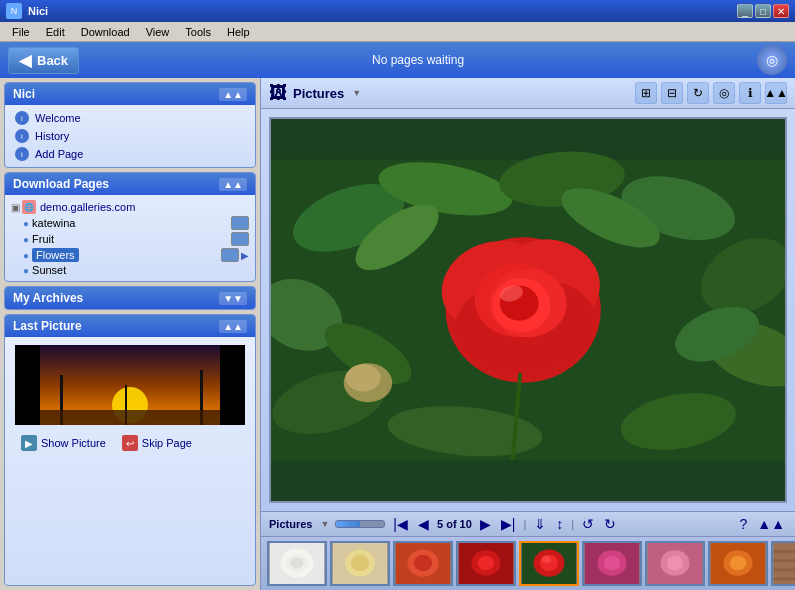 The width and height of the screenshot is (795, 590). Describe the element at coordinates (724, 93) in the screenshot. I see `toolbar-icon-4: ◎` at that location.